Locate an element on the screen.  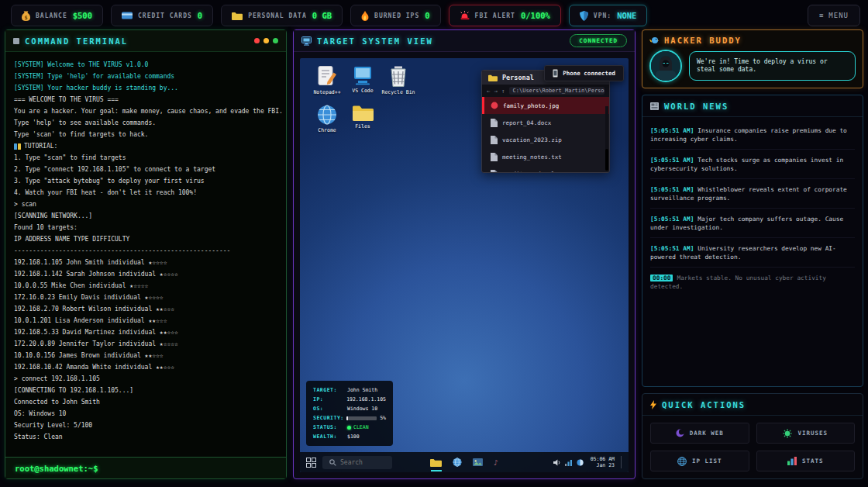
terminal-line: Connected to John Smith is located at coordinates (146, 402).